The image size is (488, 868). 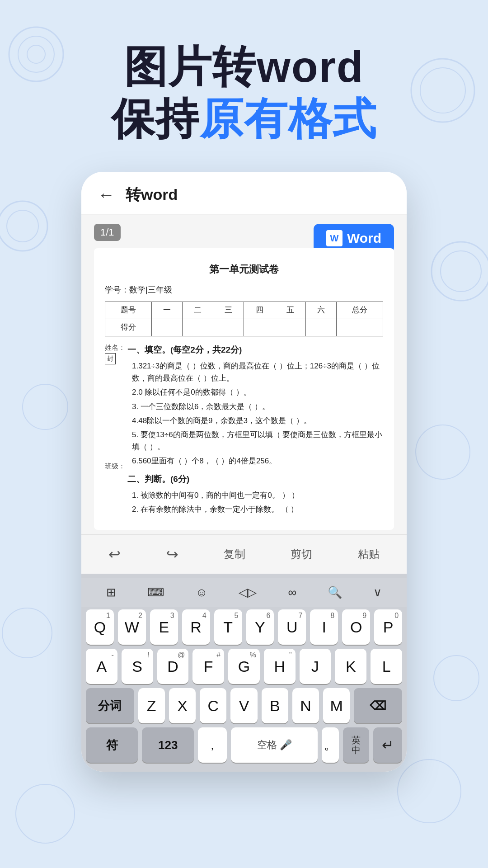 I want to click on key-K: K, so click(x=351, y=666).